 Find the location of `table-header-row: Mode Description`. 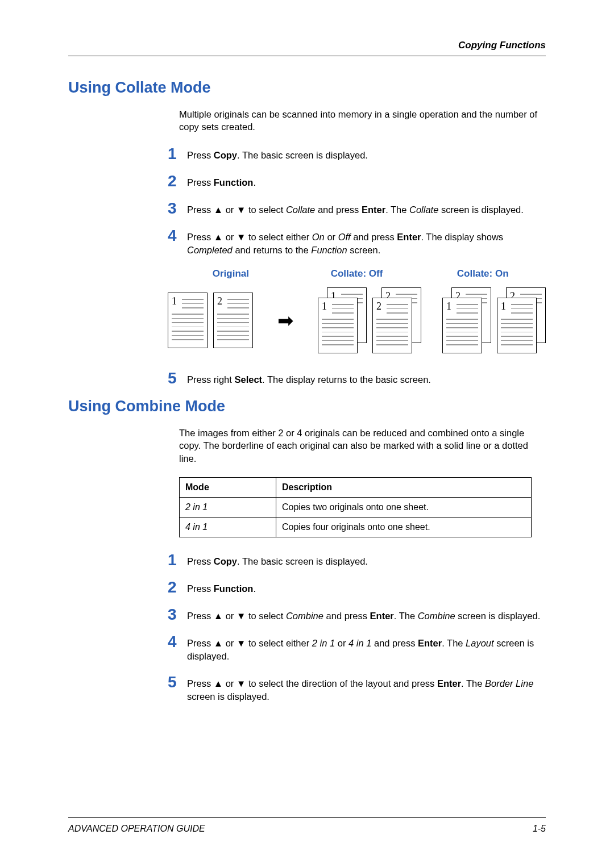

table-header-row: Mode Description is located at coordinates (356, 487).